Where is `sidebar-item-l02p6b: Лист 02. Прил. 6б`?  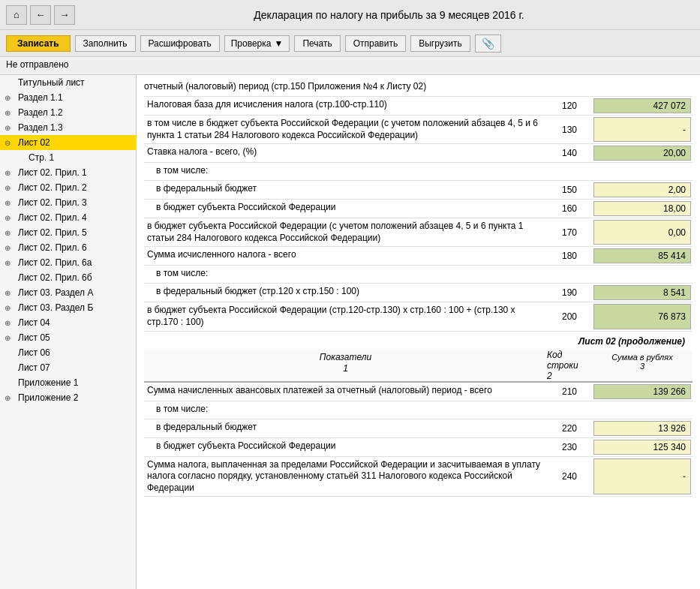 sidebar-item-l02p6b: Лист 02. Прил. 6б is located at coordinates (68, 278).